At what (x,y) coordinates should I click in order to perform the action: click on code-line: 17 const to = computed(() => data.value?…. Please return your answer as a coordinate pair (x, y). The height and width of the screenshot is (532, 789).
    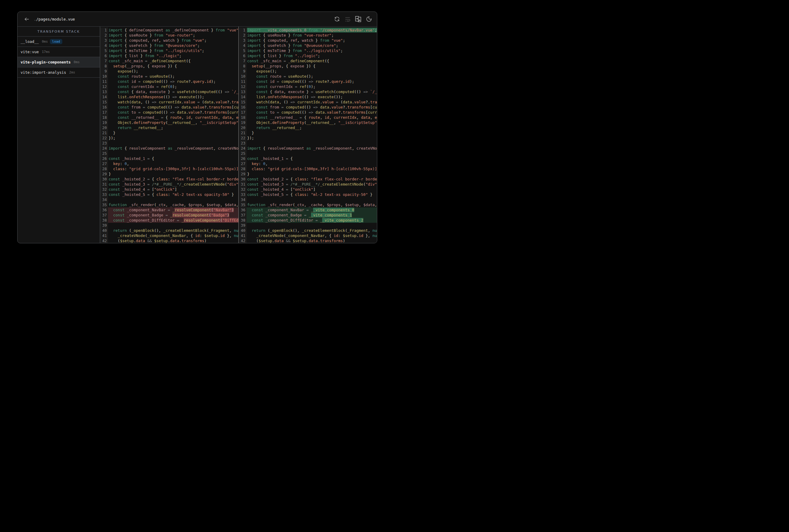
    Looking at the image, I should click on (308, 112).